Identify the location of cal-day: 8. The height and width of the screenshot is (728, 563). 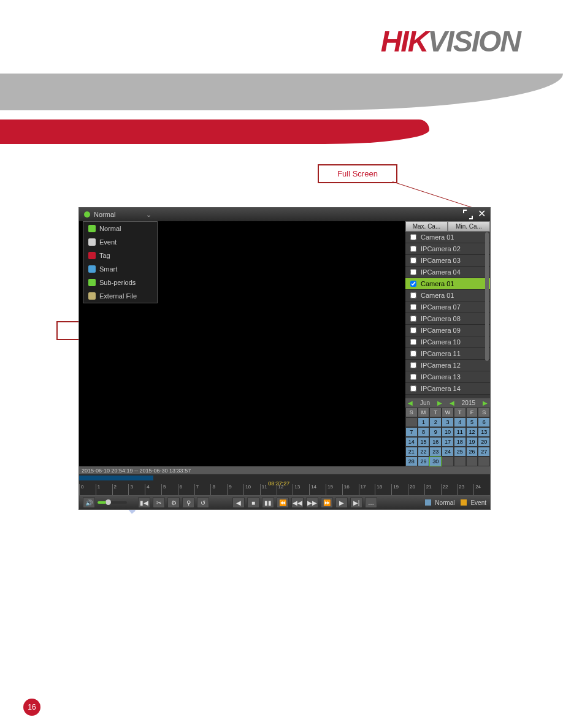
(424, 432).